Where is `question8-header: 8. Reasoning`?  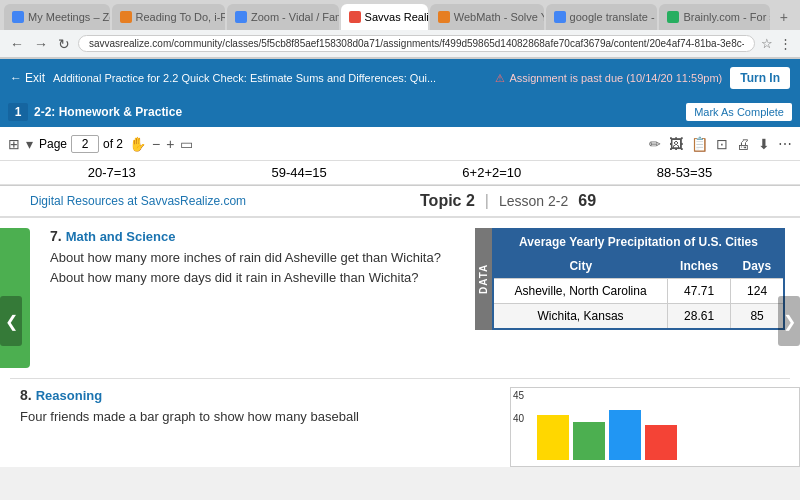
question8-header: 8. Reasoning is located at coordinates (255, 395).